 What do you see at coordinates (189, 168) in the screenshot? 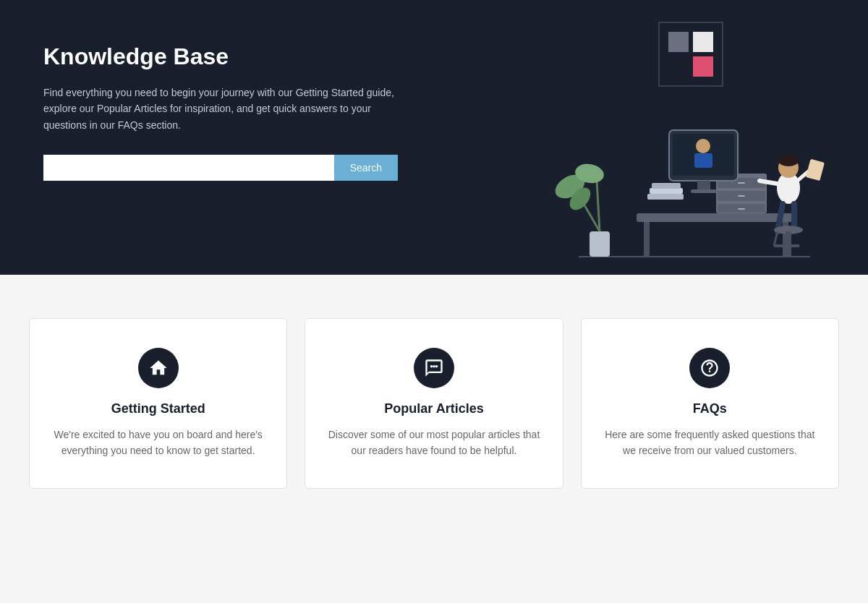
I see `search-input` at bounding box center [189, 168].